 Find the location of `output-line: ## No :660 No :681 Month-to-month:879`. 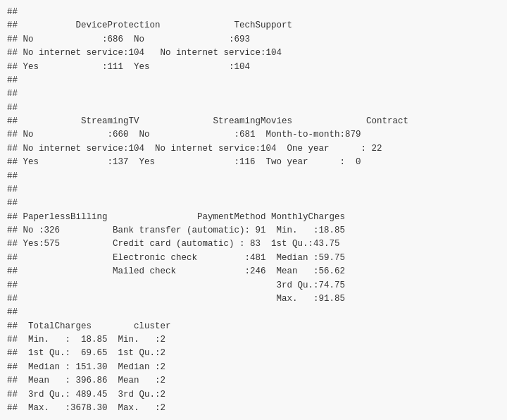

output-line: ## No :660 No :681 Month-to-month:879 is located at coordinates (254, 135).